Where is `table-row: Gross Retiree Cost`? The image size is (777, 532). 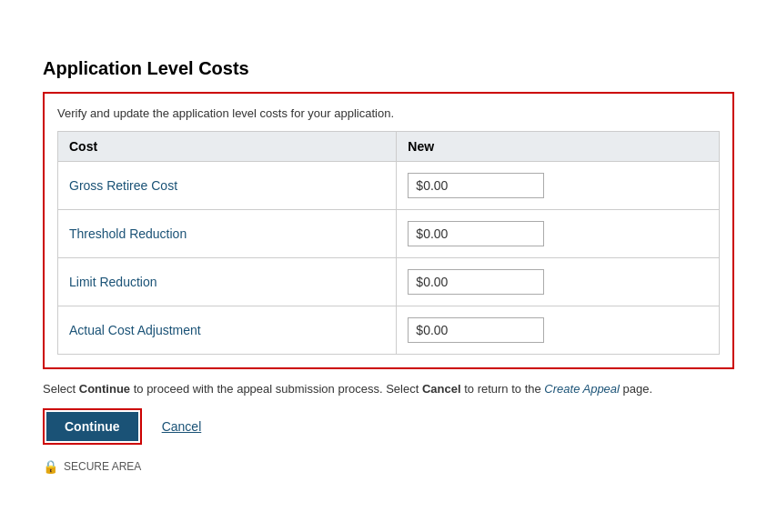
table-row: Gross Retiree Cost is located at coordinates (389, 186).